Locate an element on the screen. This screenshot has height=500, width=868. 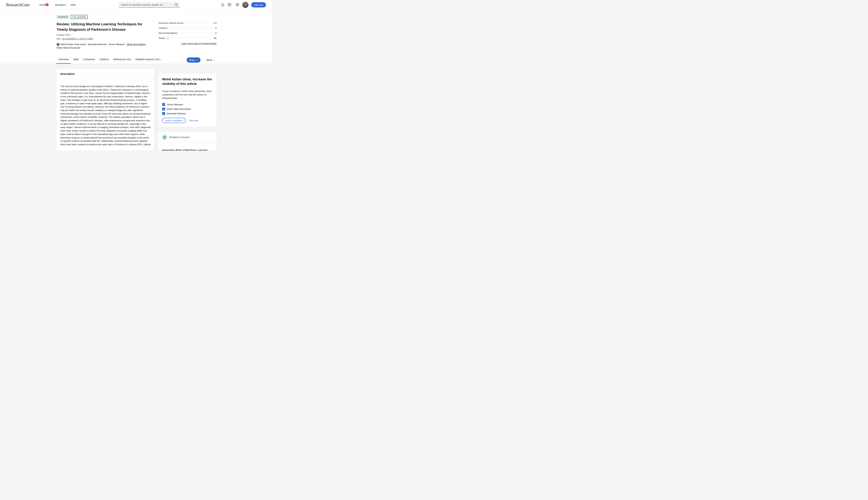
search-icon is located at coordinates (177, 5).